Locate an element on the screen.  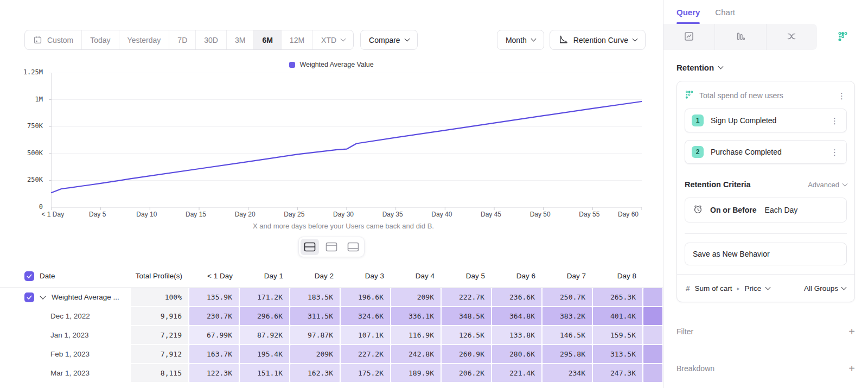
day9-partial-fill is located at coordinates (653, 316).